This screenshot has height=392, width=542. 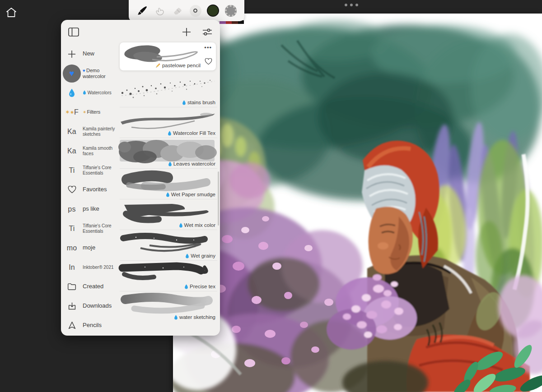 What do you see at coordinates (89, 132) in the screenshot?
I see `sidebar-item-kamila-painterly: Ka Kamila painterly sketches` at bounding box center [89, 132].